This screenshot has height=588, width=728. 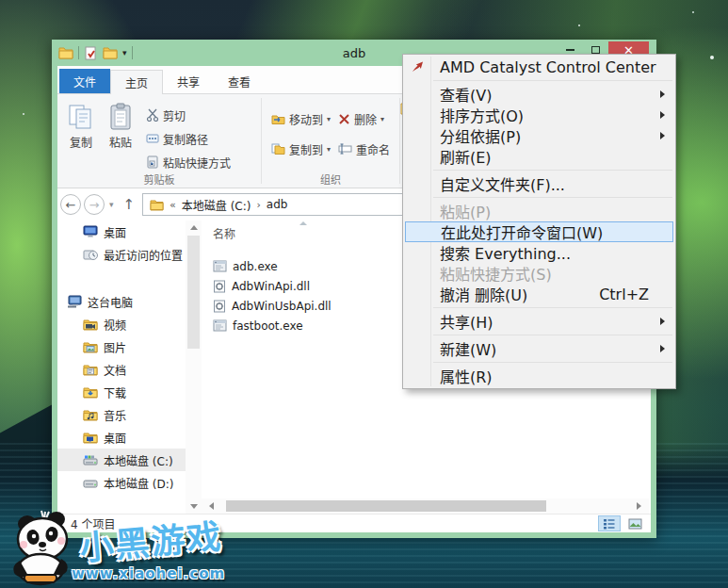 What do you see at coordinates (121, 482) in the screenshot?
I see `sidebar-item-local-disk-d: 本地磁盘 (D:)` at bounding box center [121, 482].